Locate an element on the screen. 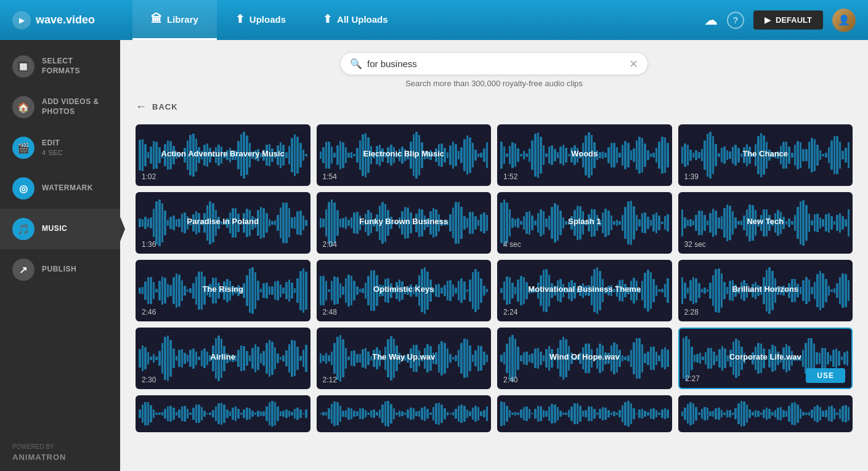 The height and width of the screenshot is (471, 868). tab-uploads: ⬆ Uploads is located at coordinates (261, 20).